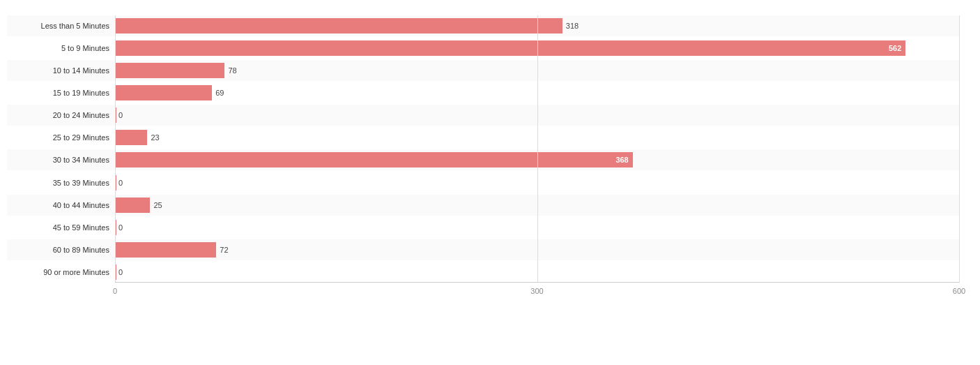 The width and height of the screenshot is (980, 365). I want to click on bar-track: 25, so click(537, 205).